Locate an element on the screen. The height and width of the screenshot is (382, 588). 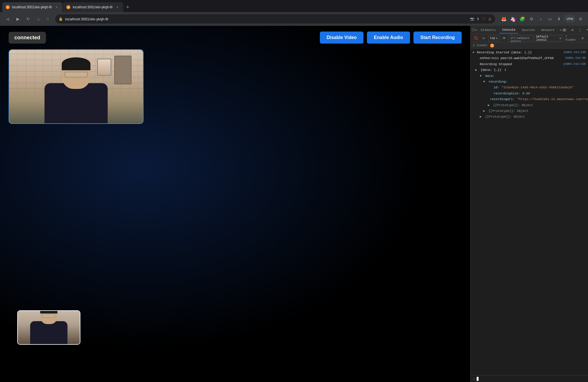
devtools-issues-bar: 2 Issues: 2 is located at coordinates (529, 46).